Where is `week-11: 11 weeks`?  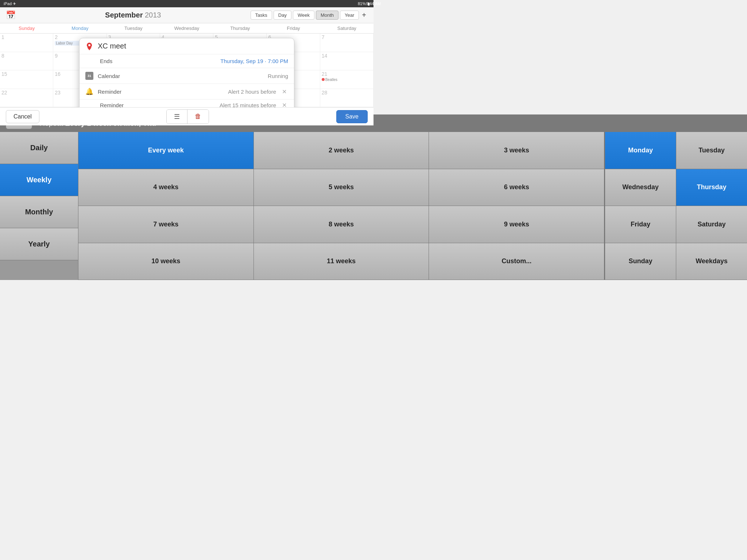
week-11: 11 weeks is located at coordinates (314, 262).